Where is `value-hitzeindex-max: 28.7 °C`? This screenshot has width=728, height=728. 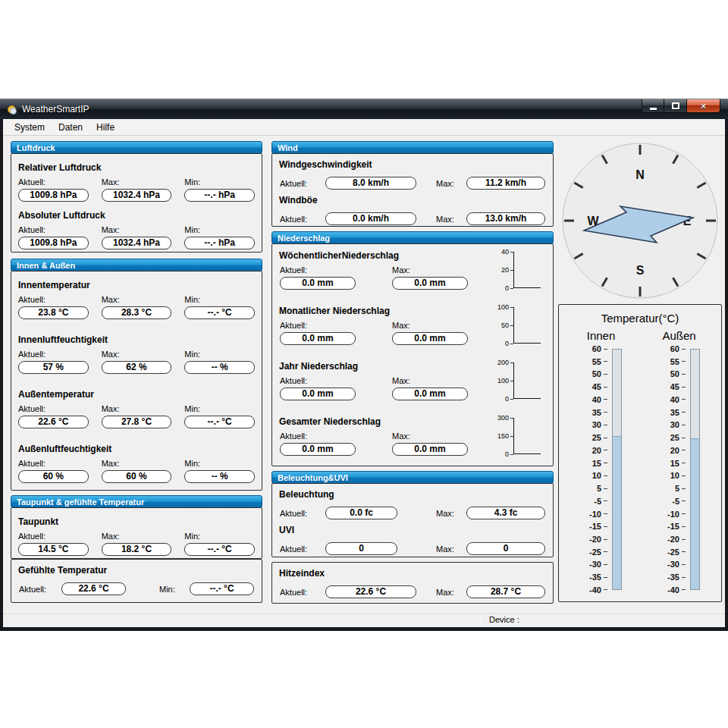
value-hitzeindex-max: 28.7 °C is located at coordinates (506, 592).